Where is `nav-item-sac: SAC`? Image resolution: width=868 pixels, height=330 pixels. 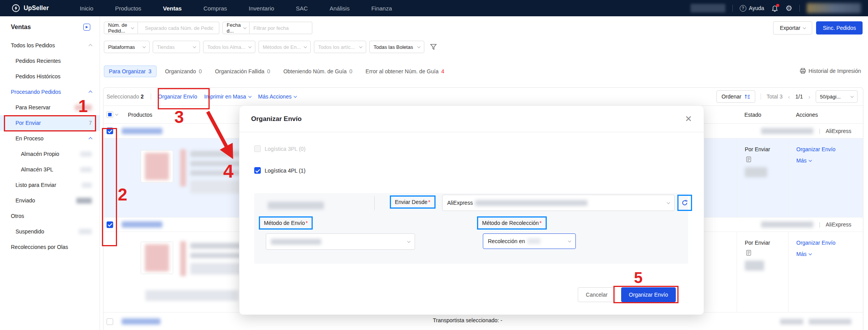
nav-item-sac: SAC is located at coordinates (302, 9).